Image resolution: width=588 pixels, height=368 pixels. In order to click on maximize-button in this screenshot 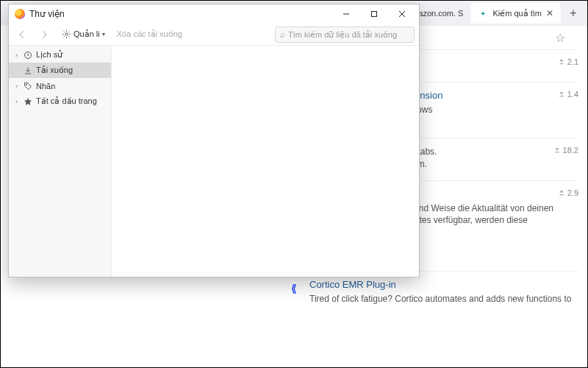, I will do `click(374, 14)`.